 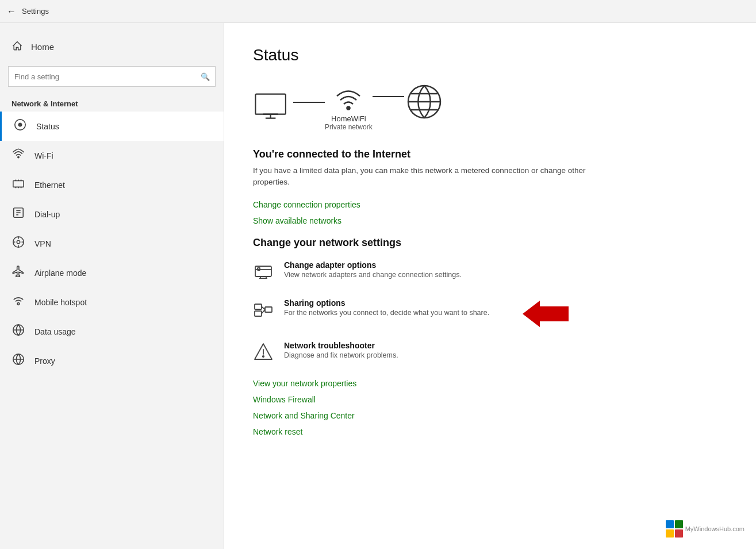 I want to click on change-adapter-item: Change adapter options View network adap…, so click(x=490, y=272).